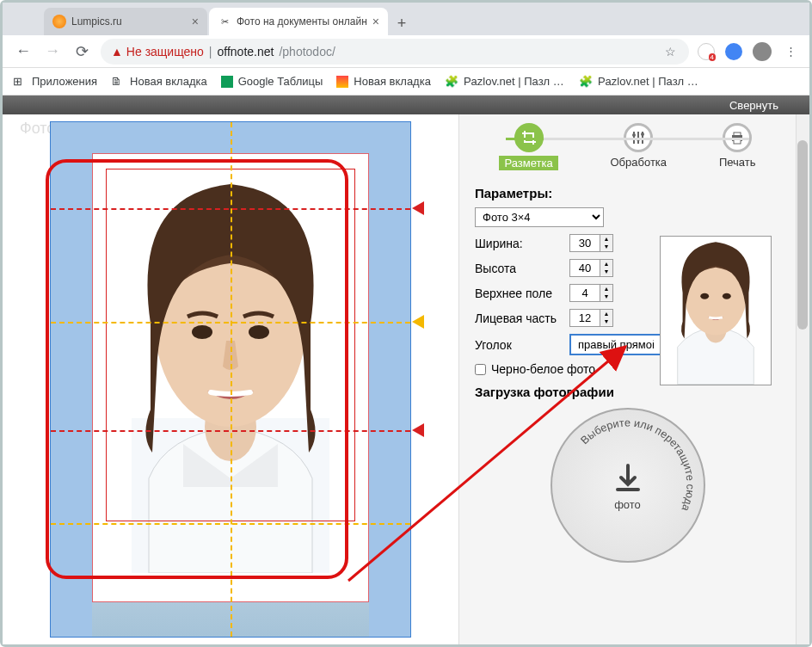 This screenshot has height=647, width=812. Describe the element at coordinates (522, 293) in the screenshot. I see `topmargin-label: Верхнее поле` at that location.